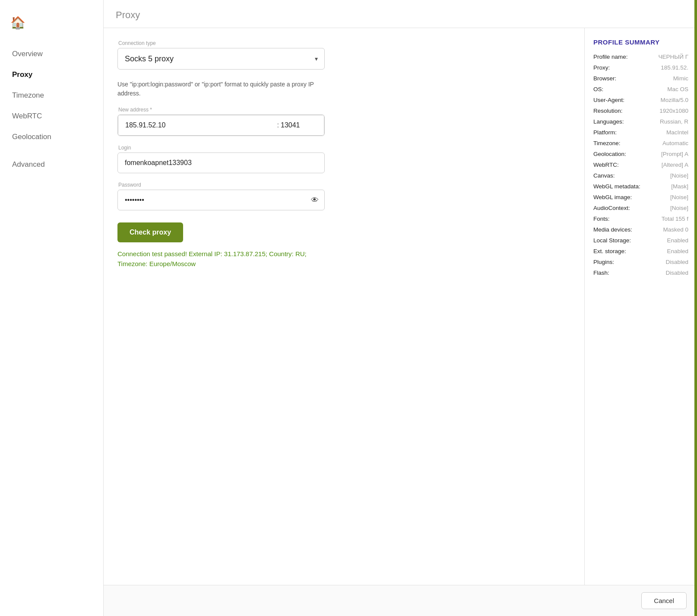  What do you see at coordinates (615, 175) in the screenshot?
I see `profile-key: Canvas:` at bounding box center [615, 175].